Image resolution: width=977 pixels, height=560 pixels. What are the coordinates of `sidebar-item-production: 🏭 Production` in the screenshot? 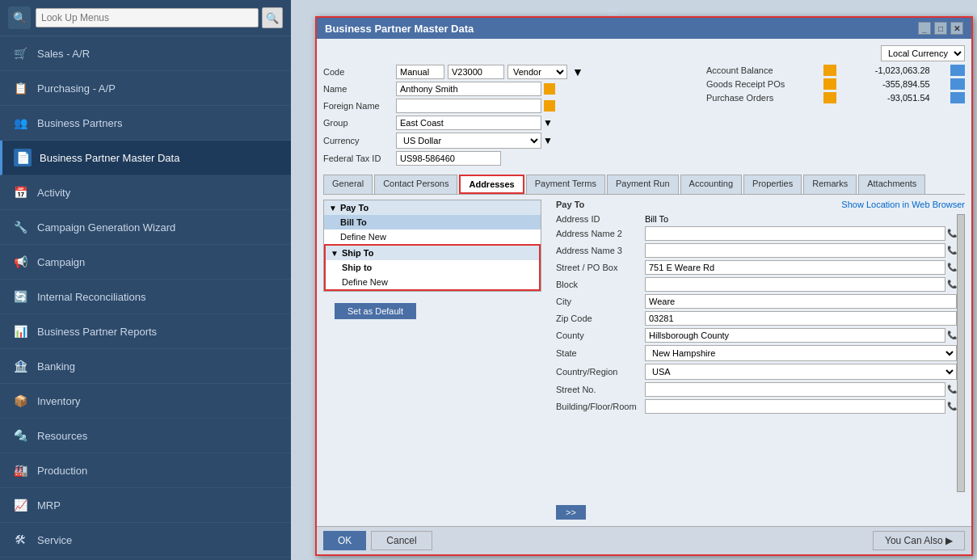 It's located at (145, 470).